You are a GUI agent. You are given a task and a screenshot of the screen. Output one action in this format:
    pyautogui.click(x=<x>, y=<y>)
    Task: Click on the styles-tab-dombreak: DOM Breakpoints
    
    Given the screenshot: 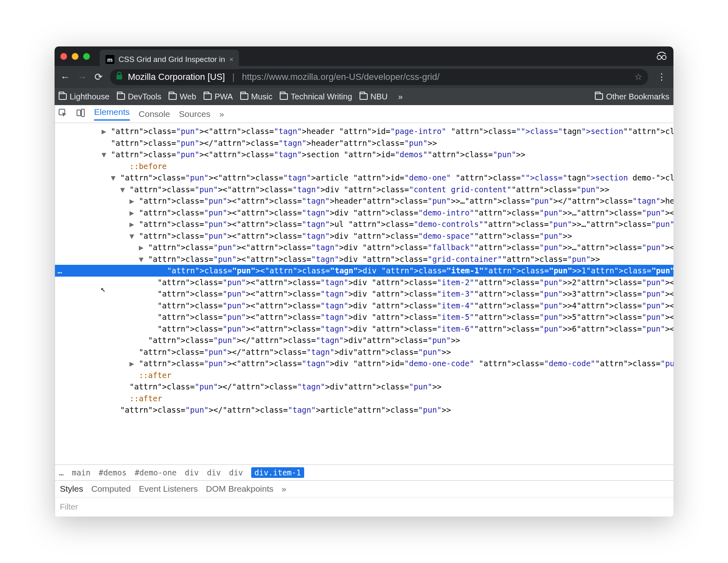 What is the action you would take?
    pyautogui.click(x=240, y=489)
    